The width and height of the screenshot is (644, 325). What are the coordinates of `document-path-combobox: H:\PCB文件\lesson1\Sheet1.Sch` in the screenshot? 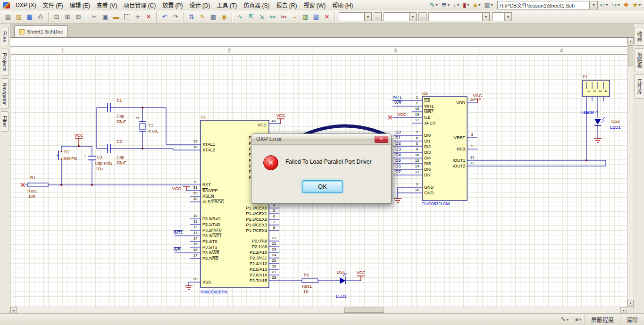 It's located at (544, 5).